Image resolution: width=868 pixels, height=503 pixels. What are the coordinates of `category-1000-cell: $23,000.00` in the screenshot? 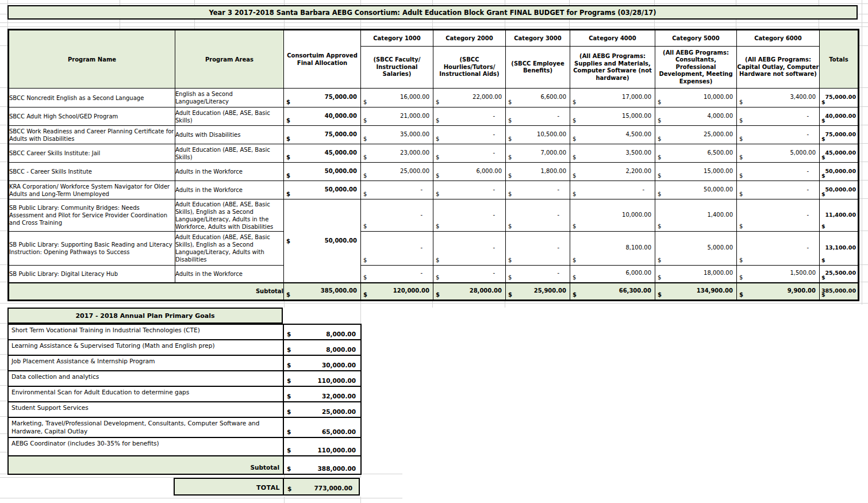 It's located at (397, 153).